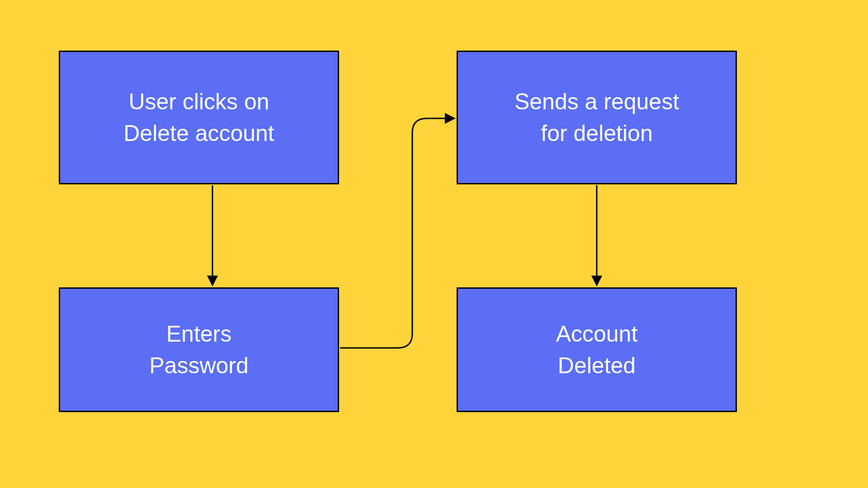 Image resolution: width=868 pixels, height=488 pixels. Describe the element at coordinates (597, 117) in the screenshot. I see `flow-node-sends-request: Sends a request for deletion` at that location.